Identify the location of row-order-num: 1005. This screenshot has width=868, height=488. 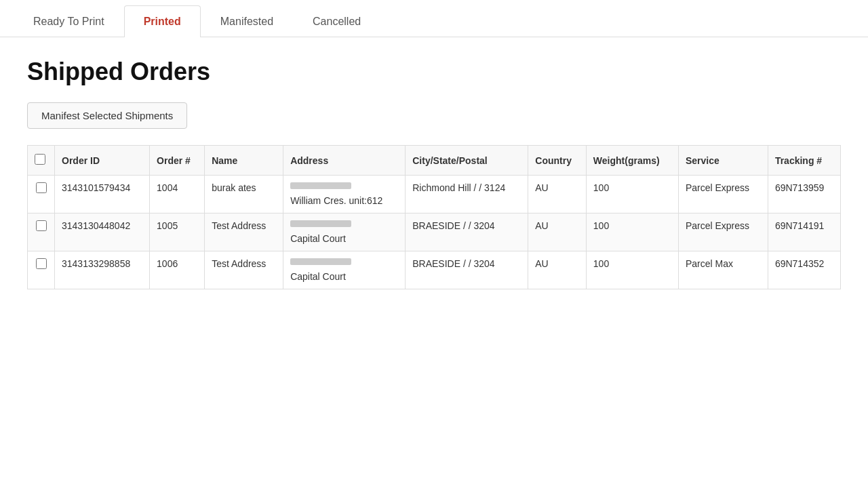
(178, 232).